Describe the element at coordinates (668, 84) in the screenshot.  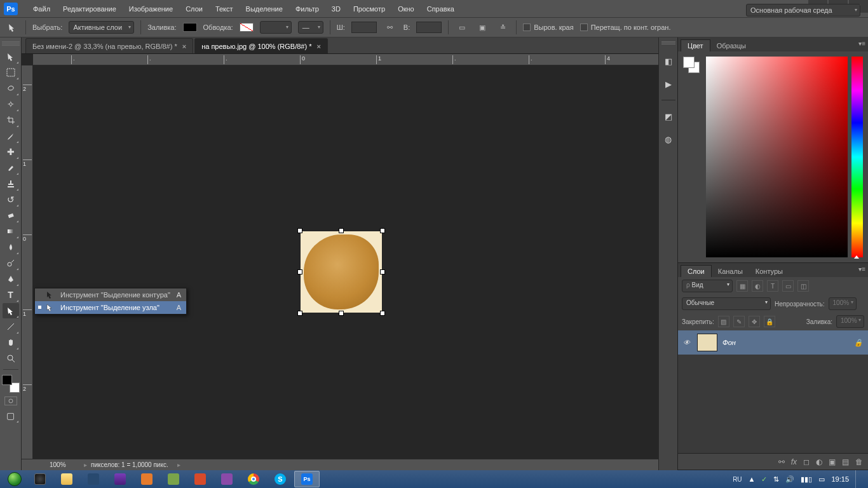
I see `actions-icon: ▶` at that location.